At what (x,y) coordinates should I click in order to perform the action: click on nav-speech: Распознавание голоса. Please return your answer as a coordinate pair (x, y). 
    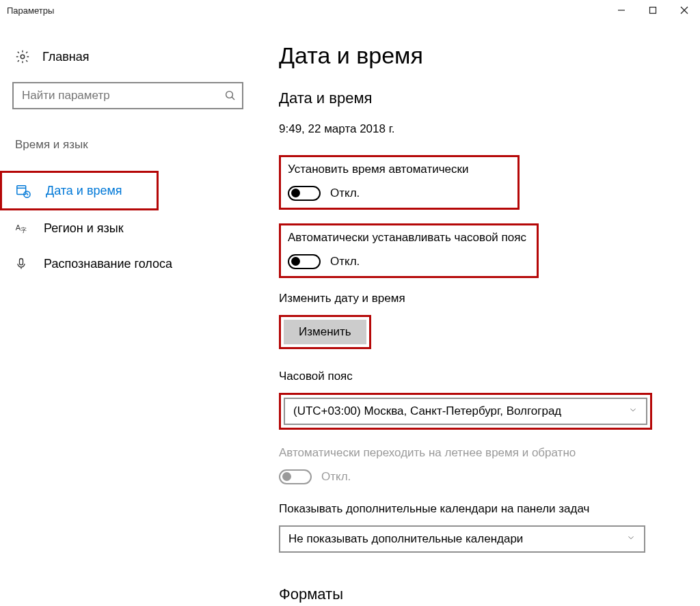
    Looking at the image, I should click on (126, 264).